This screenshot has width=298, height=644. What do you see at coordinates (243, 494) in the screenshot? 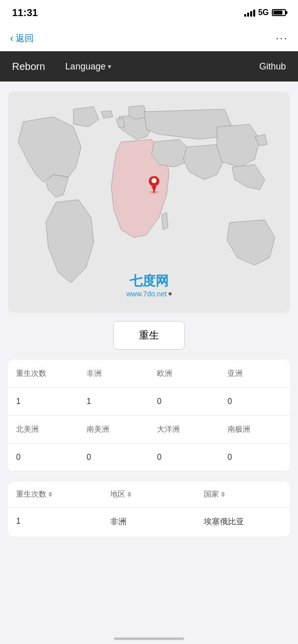
I see `history-col-country: 国家` at bounding box center [243, 494].